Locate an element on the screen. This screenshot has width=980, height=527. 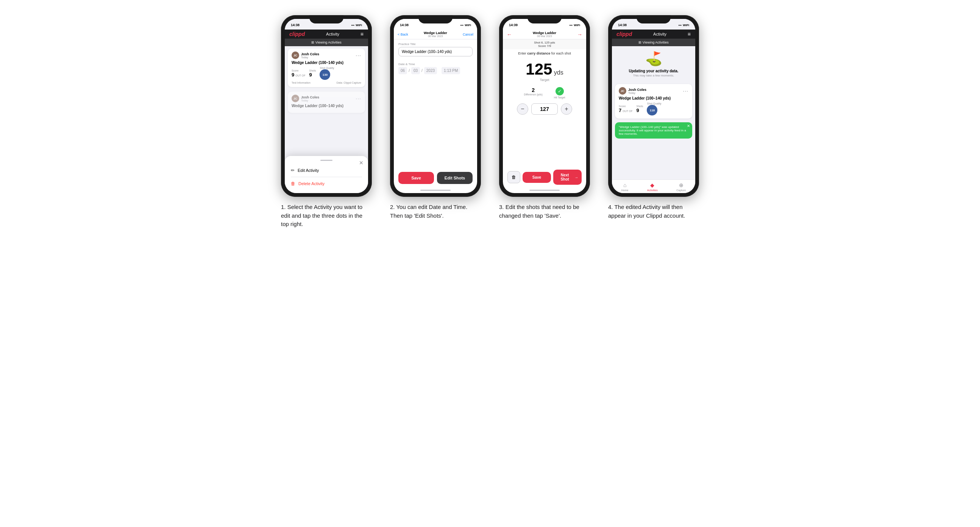
nav-title-4: Activity is located at coordinates (660, 34).